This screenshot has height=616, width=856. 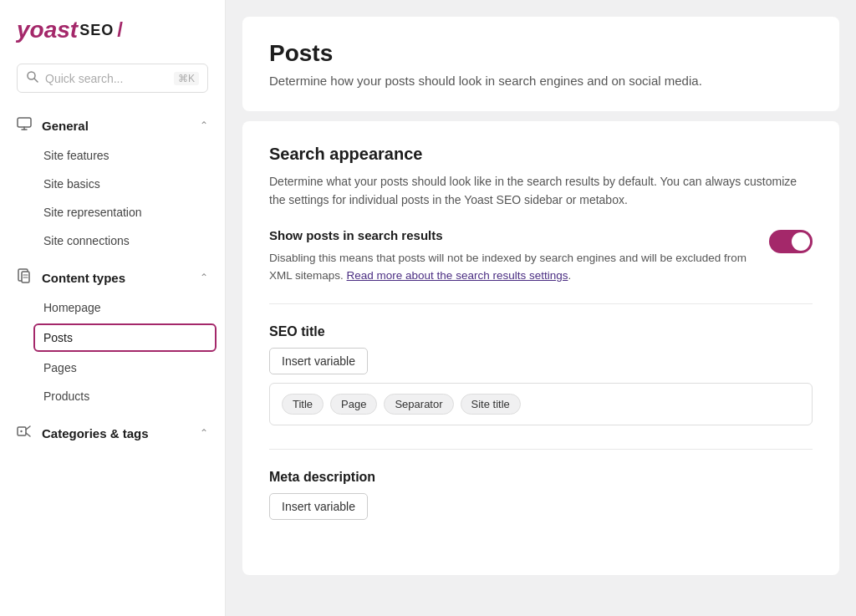 What do you see at coordinates (541, 499) in the screenshot?
I see `meta-description-field: Meta description Insert variable` at bounding box center [541, 499].